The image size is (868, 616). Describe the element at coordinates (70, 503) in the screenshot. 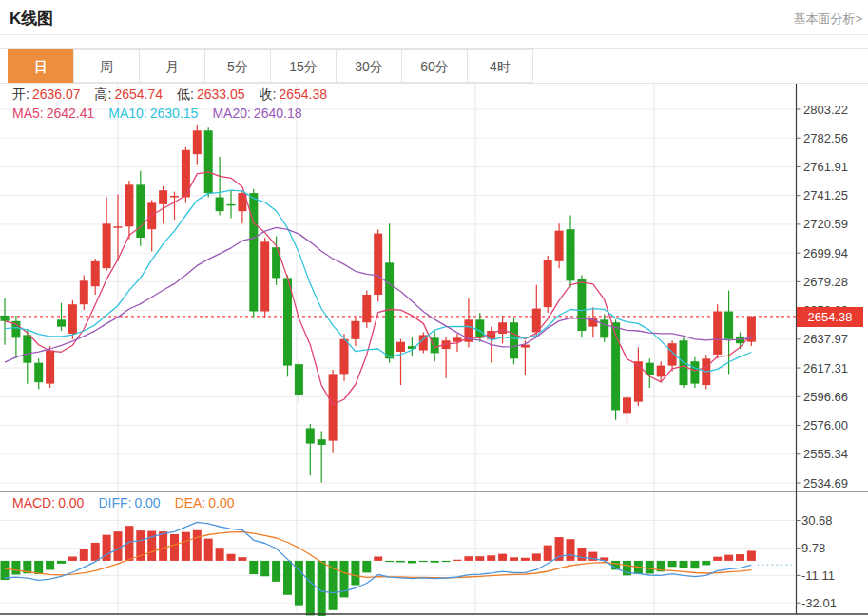

I see `macd-value: 0.00` at that location.